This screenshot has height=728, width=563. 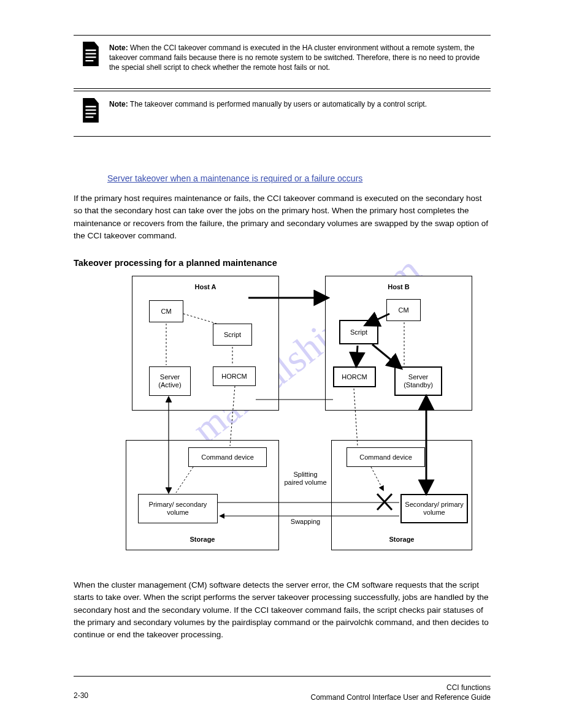 I want to click on footer-rule, so click(x=282, y=677).